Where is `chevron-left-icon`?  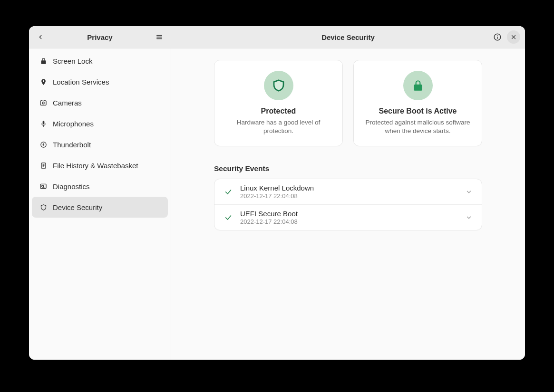
chevron-left-icon is located at coordinates (40, 37).